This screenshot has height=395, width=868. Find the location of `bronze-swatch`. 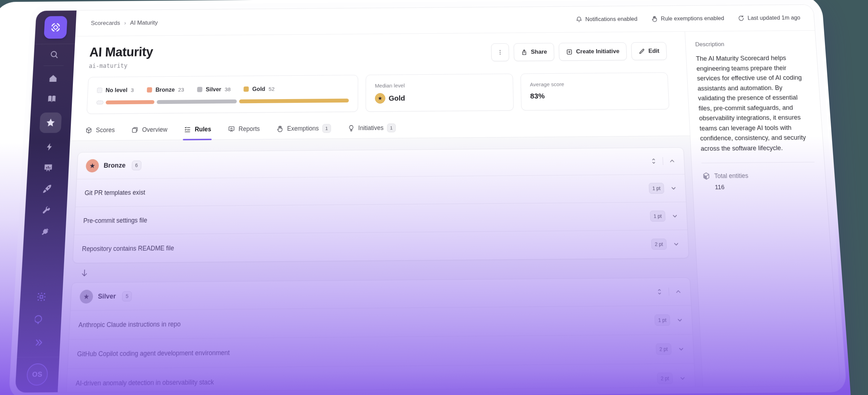

bronze-swatch is located at coordinates (150, 90).